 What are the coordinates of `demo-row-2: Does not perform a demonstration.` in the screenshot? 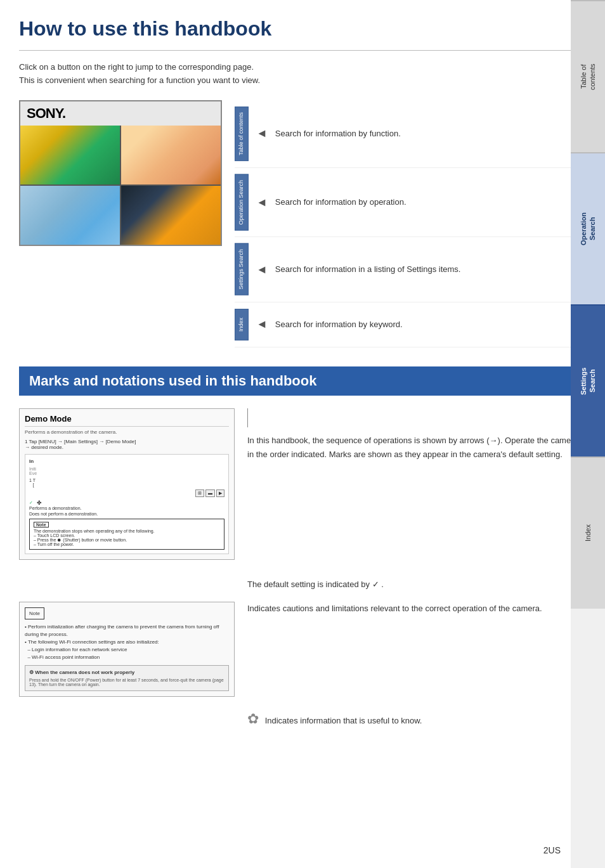 It's located at (127, 514).